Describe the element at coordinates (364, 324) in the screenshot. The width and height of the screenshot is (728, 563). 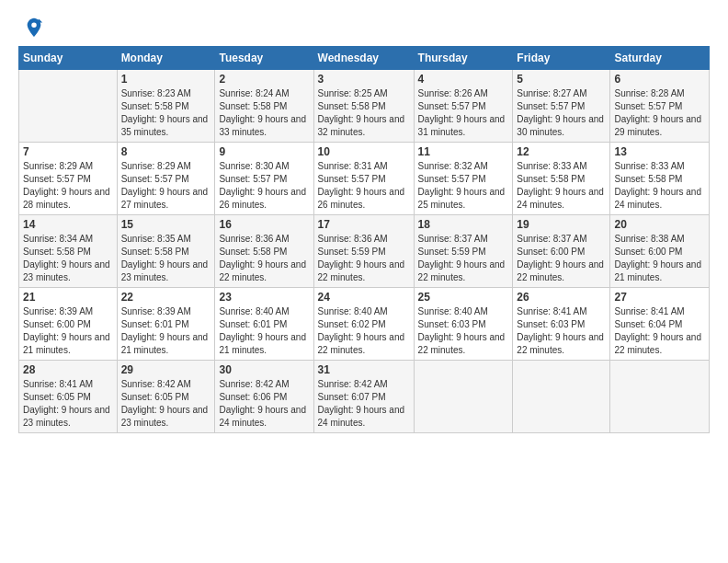
I see `calendar-cell: 24 Sunrise: 8:40 AM Sunset: 6:02 PM Dayl…` at that location.